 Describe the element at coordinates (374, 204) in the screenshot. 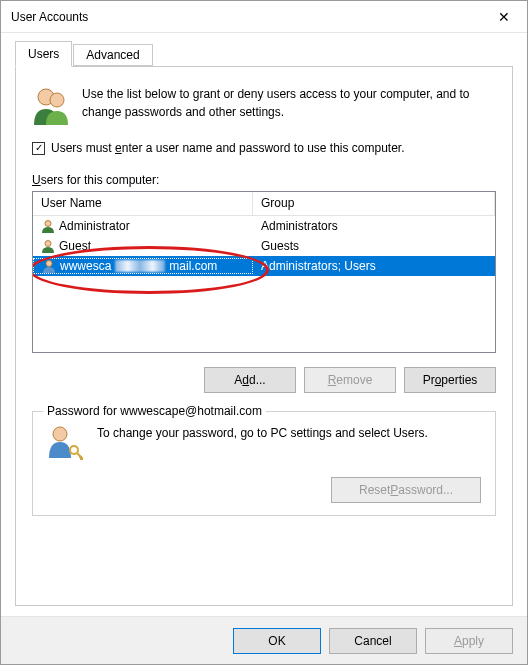

I see `col-group: Group` at that location.